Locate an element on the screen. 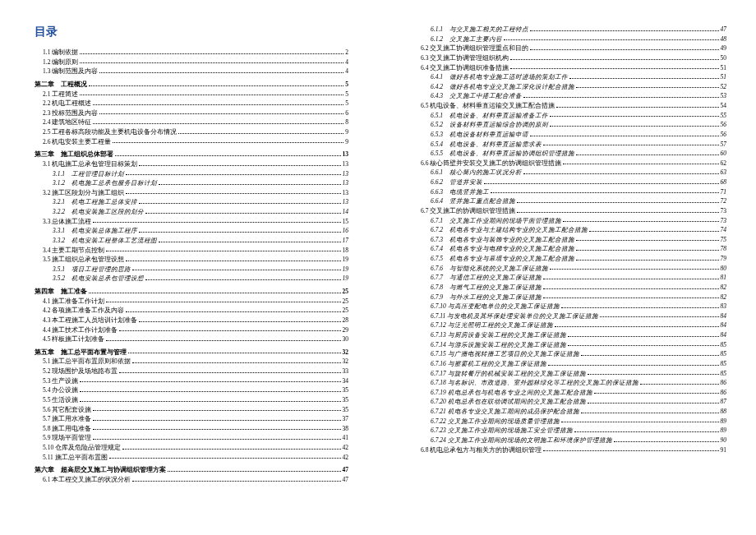  toc-entry: 6.7.14 与游乐设施安装工程的交叉施工保证措施85 is located at coordinates (569, 345).